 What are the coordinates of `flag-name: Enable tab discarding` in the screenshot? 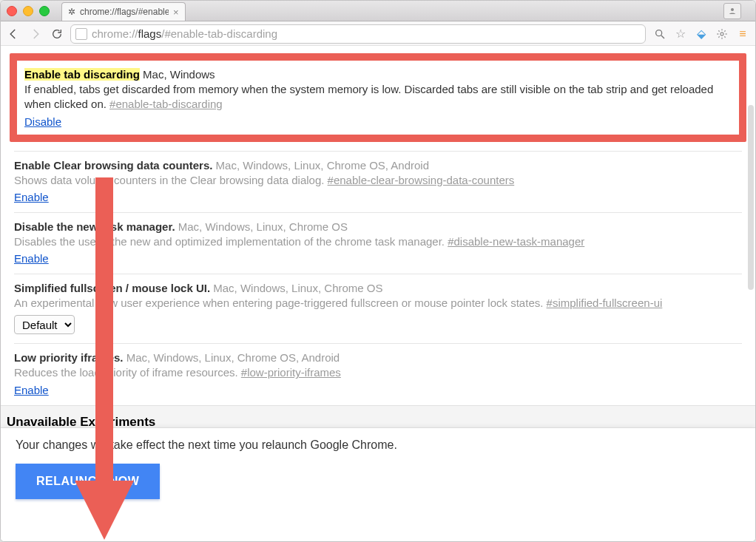 It's located at (82, 74).